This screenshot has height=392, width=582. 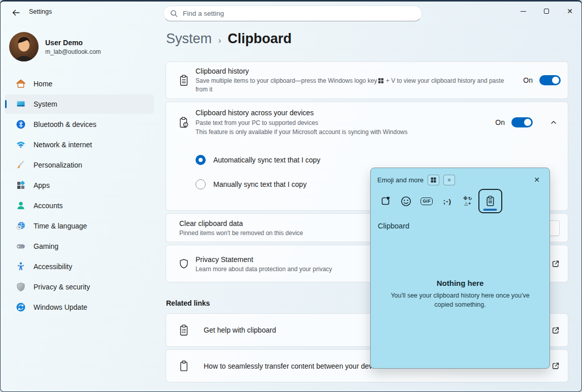 What do you see at coordinates (60, 226) in the screenshot?
I see `sidebar-item-label: Time & language` at bounding box center [60, 226].